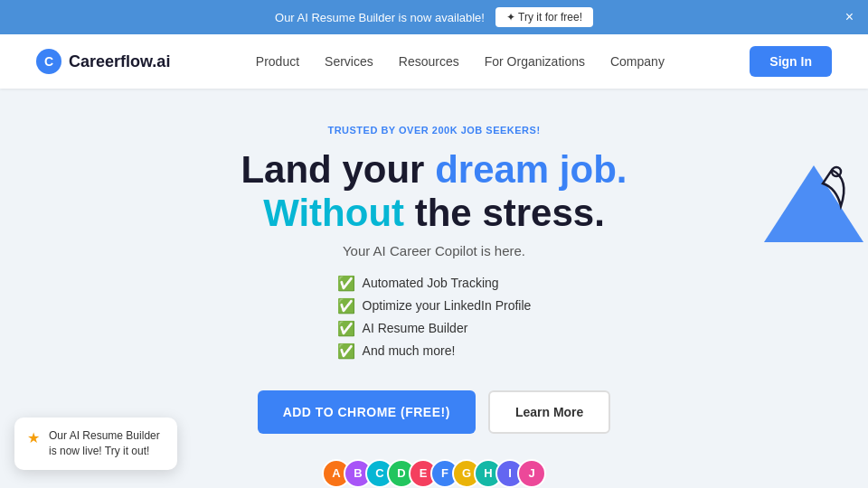 The height and width of the screenshot is (488, 868). I want to click on check-icon-4: ✅, so click(346, 351).